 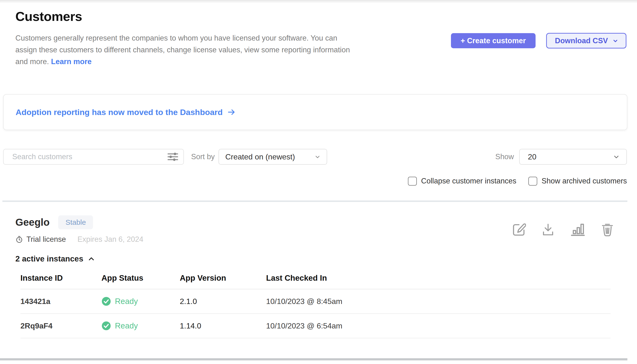 What do you see at coordinates (315, 157) in the screenshot?
I see `list-controls: Sort by Created on (newest) Show 20` at bounding box center [315, 157].